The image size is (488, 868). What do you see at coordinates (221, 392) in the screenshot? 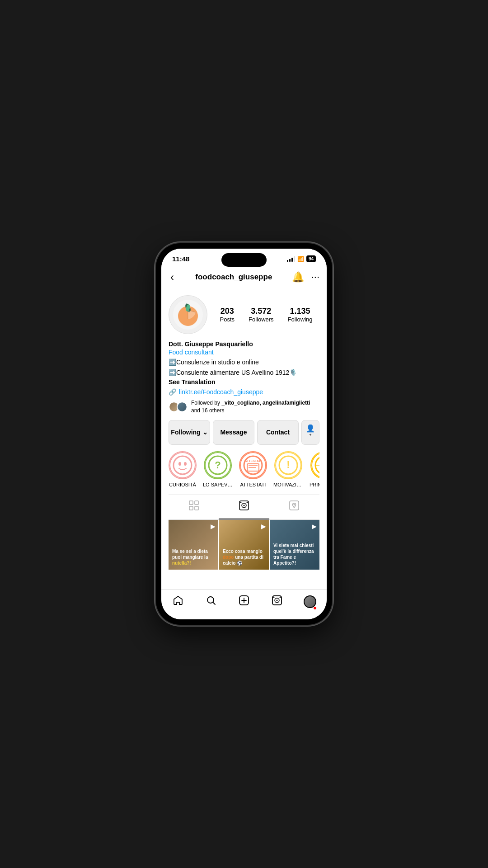
I see `profile-link: linktr.ee/Foodcoach_giuseppe` at bounding box center [221, 392].